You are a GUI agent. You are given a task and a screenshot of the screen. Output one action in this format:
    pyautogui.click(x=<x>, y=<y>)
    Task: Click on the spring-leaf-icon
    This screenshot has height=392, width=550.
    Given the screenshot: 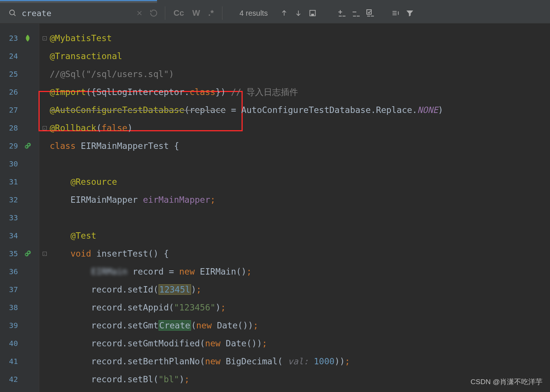 What is the action you would take?
    pyautogui.click(x=28, y=38)
    